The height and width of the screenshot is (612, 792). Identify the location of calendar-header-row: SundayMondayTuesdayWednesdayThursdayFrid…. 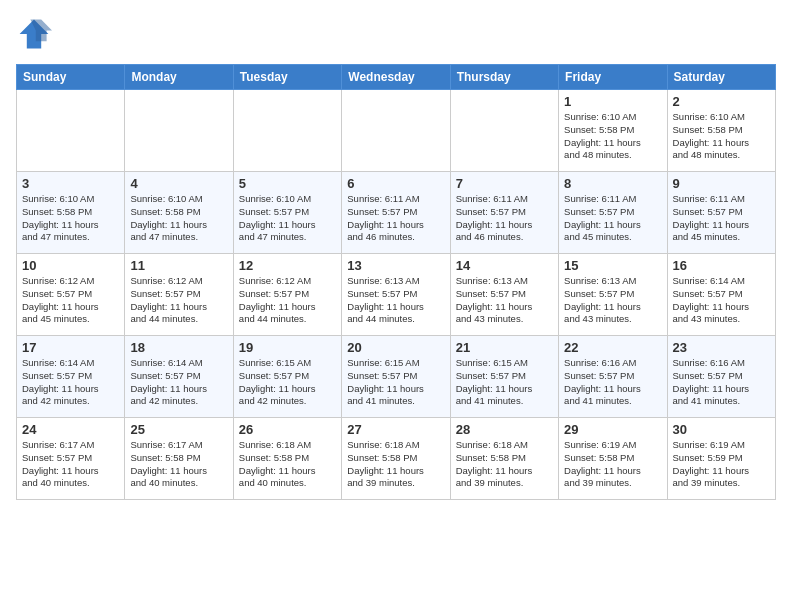
(396, 78).